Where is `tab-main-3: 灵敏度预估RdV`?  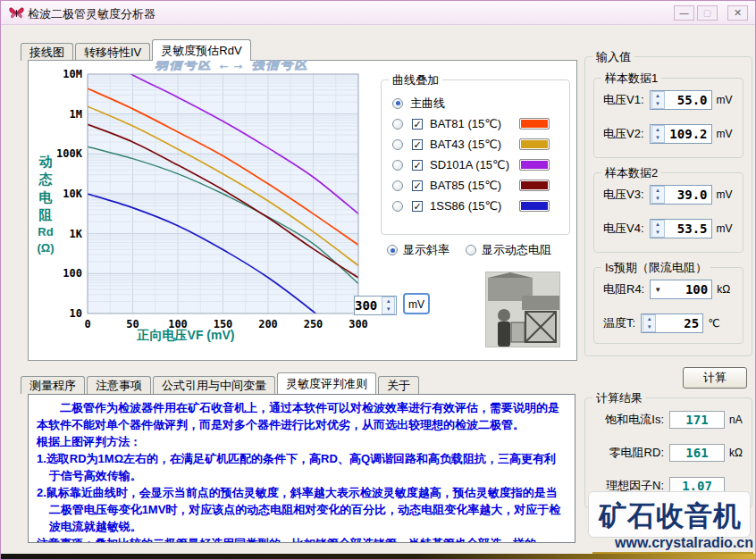 tab-main-3: 灵敏度预估RdV is located at coordinates (201, 50).